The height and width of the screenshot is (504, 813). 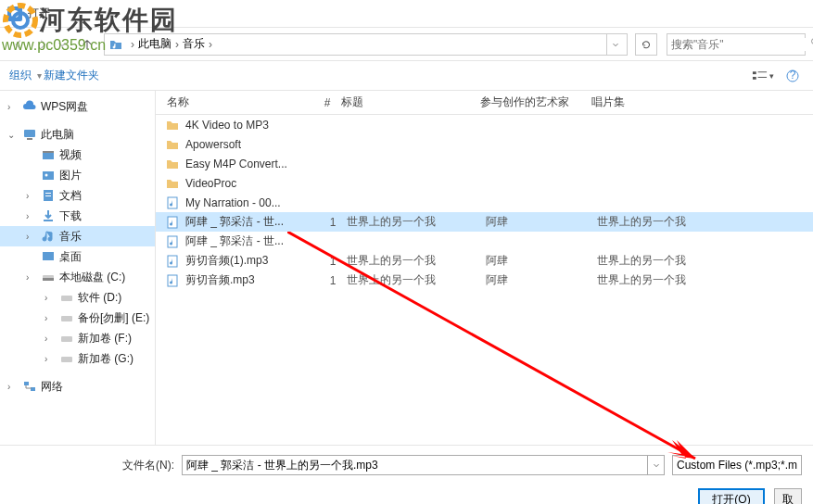 What do you see at coordinates (406, 14) in the screenshot?
I see `titlebar: 打开` at bounding box center [406, 14].